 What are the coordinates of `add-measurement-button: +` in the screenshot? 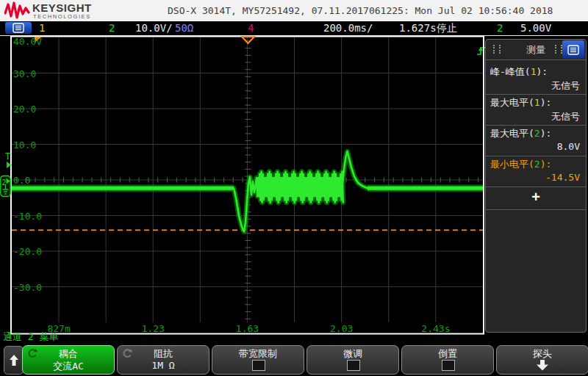 It's located at (536, 198).